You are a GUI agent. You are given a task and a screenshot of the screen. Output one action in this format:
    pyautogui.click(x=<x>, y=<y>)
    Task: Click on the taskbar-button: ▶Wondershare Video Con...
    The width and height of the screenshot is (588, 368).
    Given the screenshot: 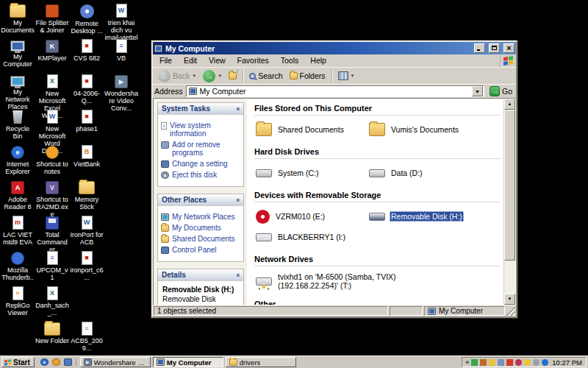 What is the action you would take?
    pyautogui.click(x=115, y=362)
    